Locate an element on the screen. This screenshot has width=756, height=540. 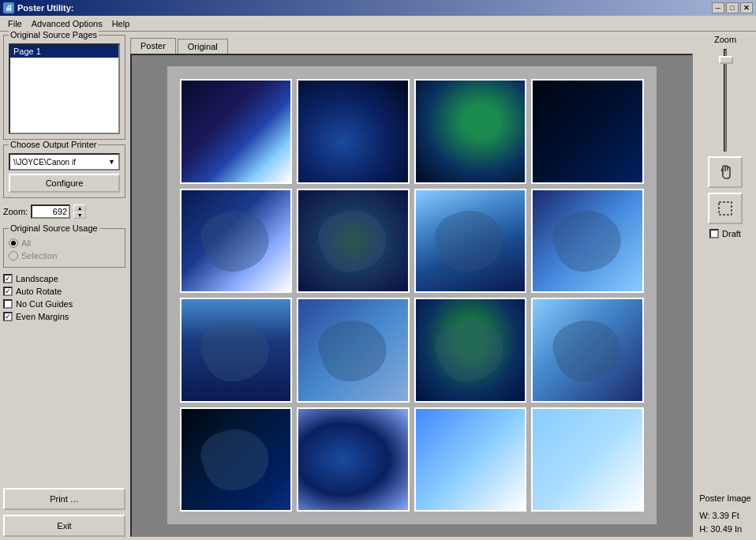
source-pages-title: Original Source Pages is located at coordinates (54, 35).